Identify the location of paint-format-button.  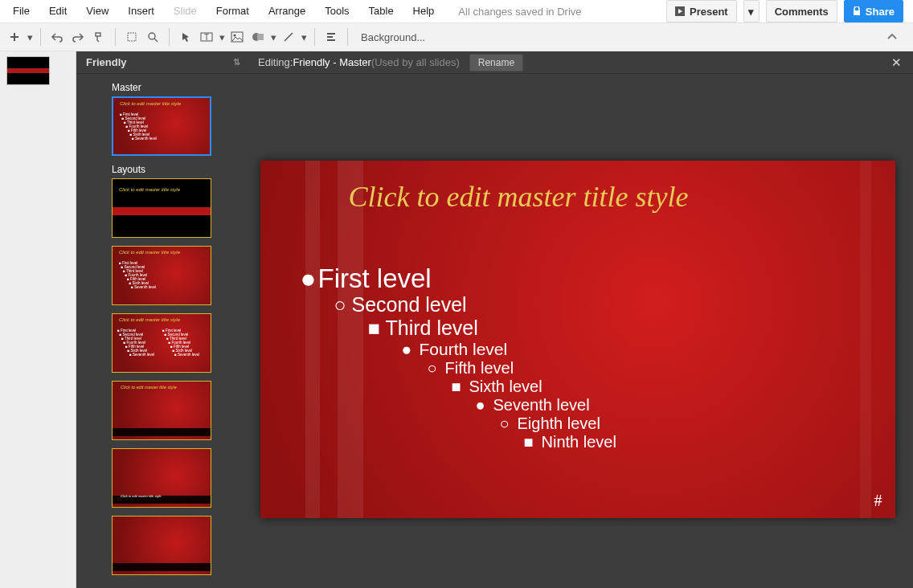
(99, 37).